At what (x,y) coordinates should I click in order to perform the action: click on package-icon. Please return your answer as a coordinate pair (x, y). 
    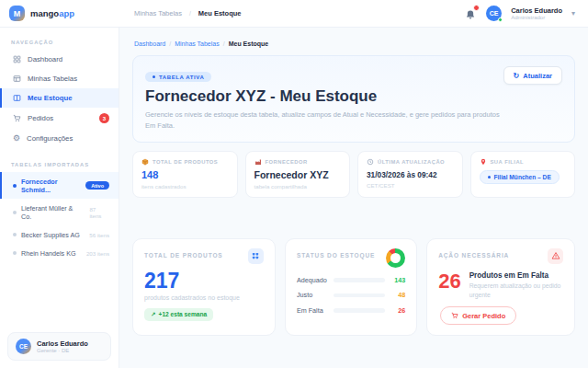
    Looking at the image, I should click on (145, 162).